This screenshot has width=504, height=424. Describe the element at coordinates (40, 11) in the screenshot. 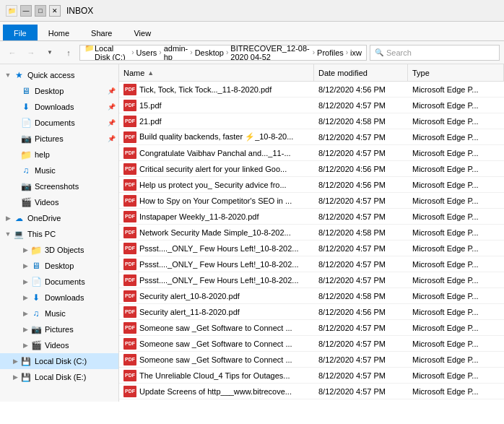

I see `maximize-btn: □` at that location.